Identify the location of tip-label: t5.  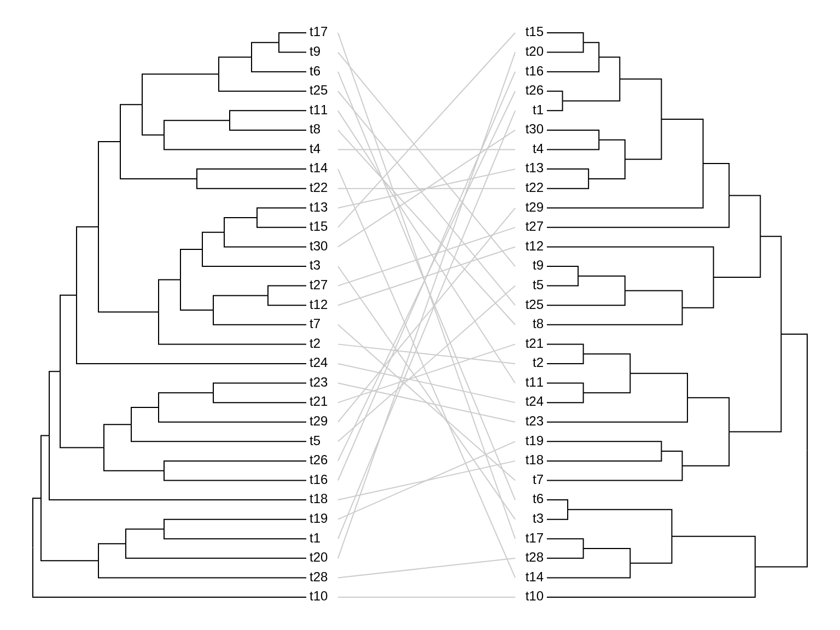
(538, 284).